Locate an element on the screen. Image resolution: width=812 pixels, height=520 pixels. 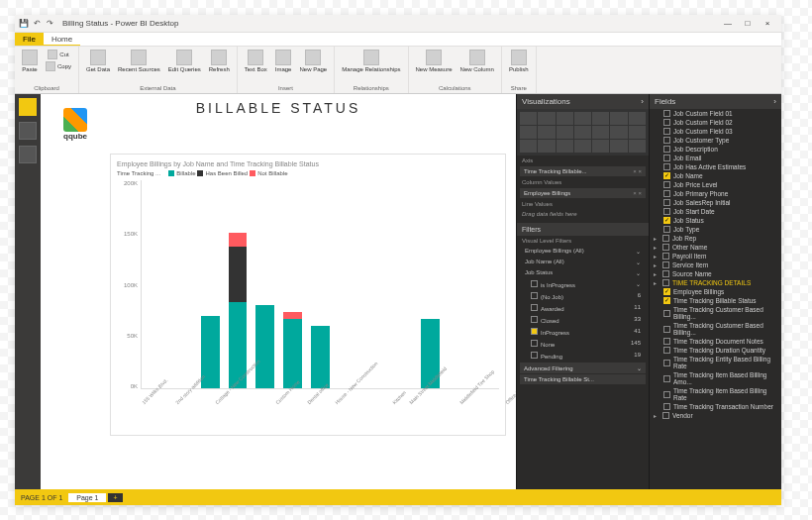
field-item: Job Status is located at coordinates (715, 220).